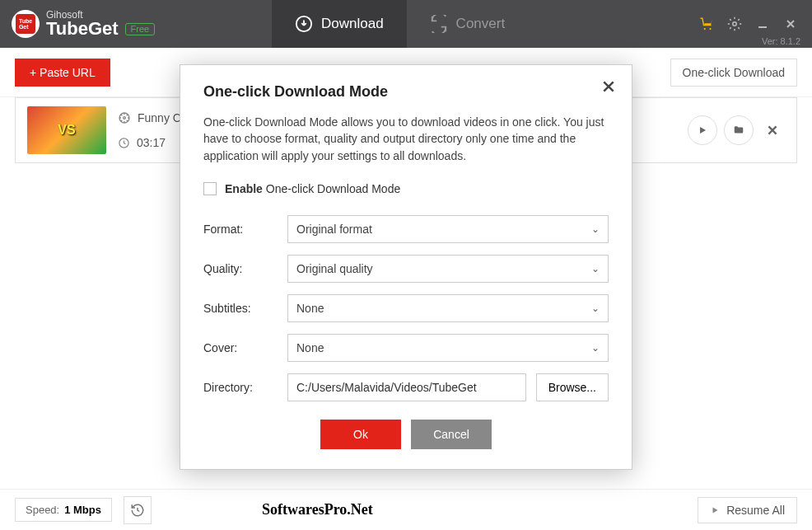 The width and height of the screenshot is (812, 530). I want to click on watermark-text: SoftwaresPro.Net, so click(318, 509).